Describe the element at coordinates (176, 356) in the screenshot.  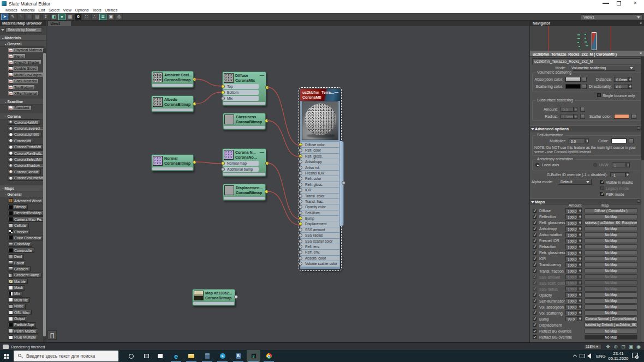
I see `taskbar-app-edge: e` at that location.